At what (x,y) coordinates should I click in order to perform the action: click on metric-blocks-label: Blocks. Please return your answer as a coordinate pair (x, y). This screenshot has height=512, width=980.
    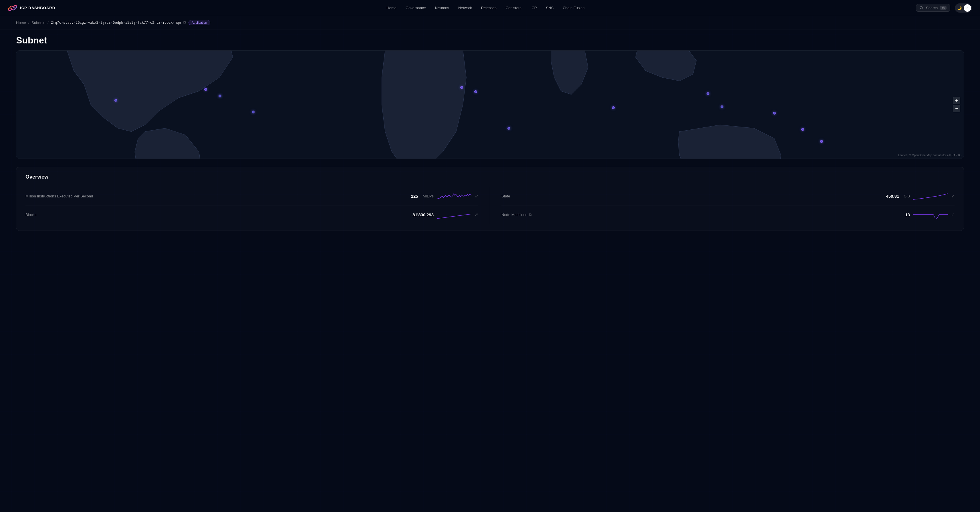
    Looking at the image, I should click on (31, 215).